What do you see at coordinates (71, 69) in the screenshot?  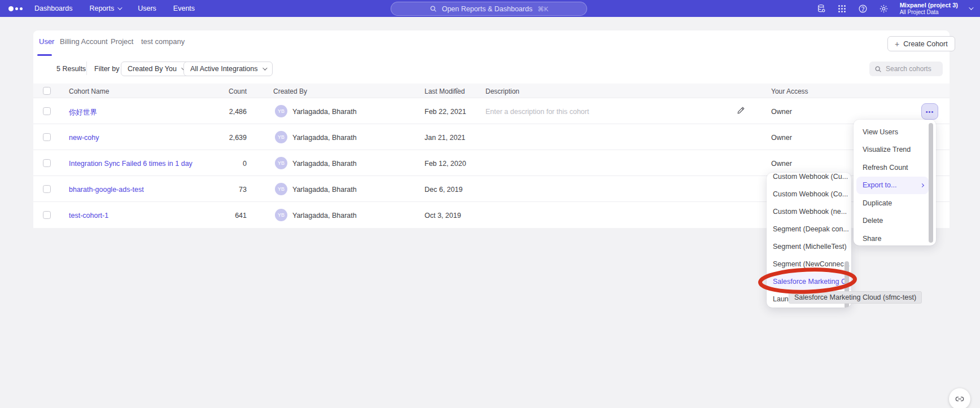 I see `results-count: 5 Results` at bounding box center [71, 69].